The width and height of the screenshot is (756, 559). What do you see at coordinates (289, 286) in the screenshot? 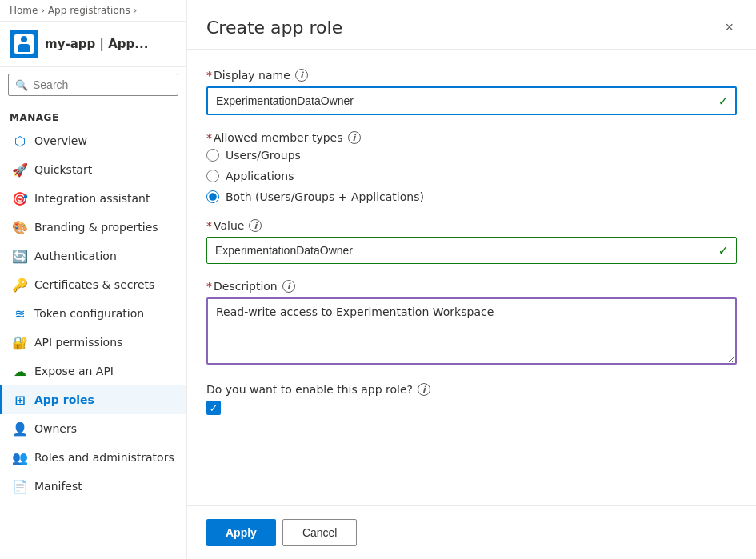
I see `description-info-icon: i` at bounding box center [289, 286].